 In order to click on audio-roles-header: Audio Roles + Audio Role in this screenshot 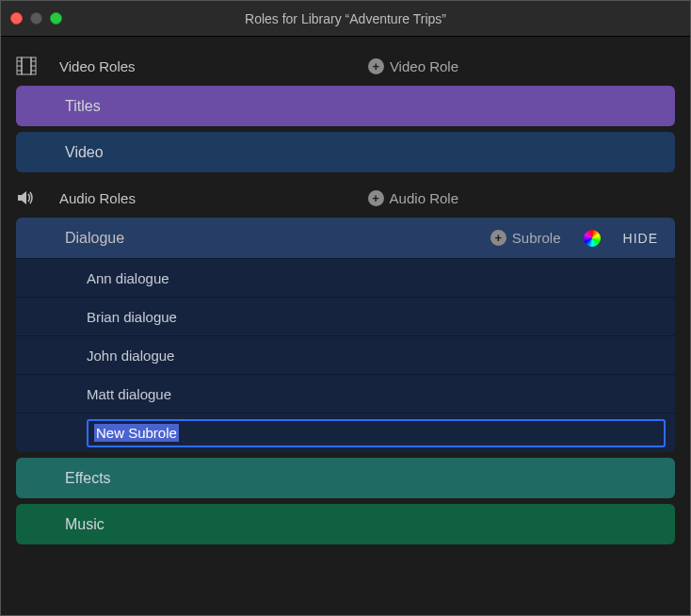, I will do `click(346, 198)`.